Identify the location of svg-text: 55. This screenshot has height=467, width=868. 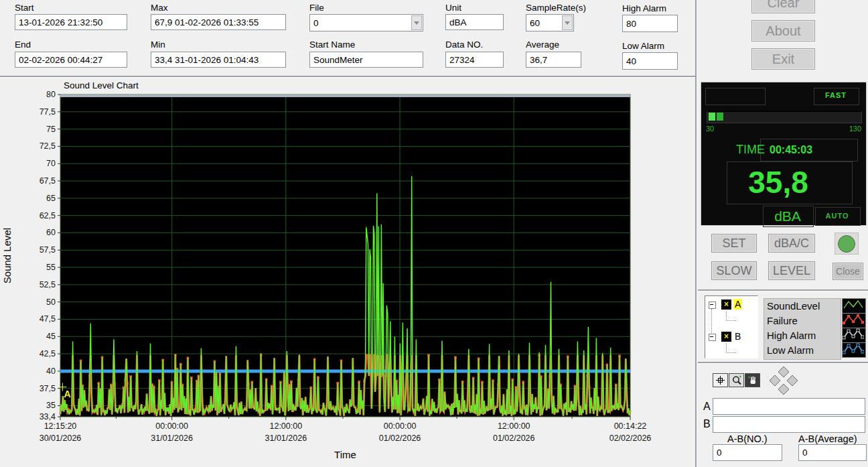
(51, 267).